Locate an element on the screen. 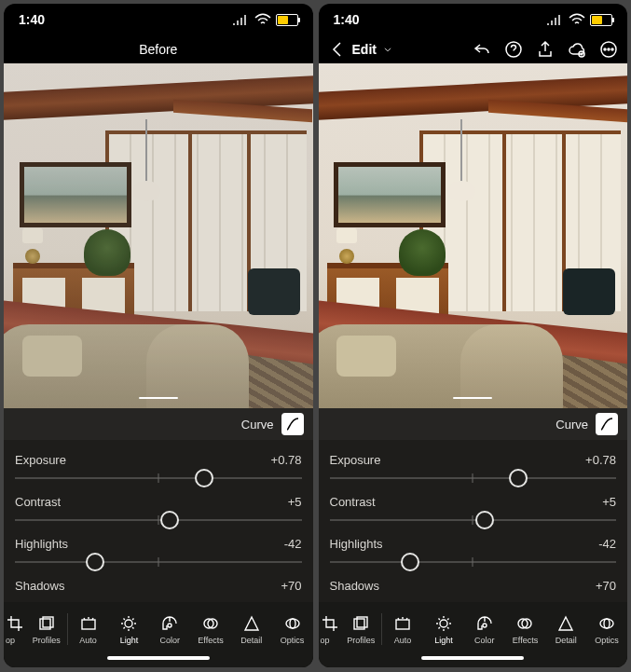  slider-label: Contrast is located at coordinates (37, 501).